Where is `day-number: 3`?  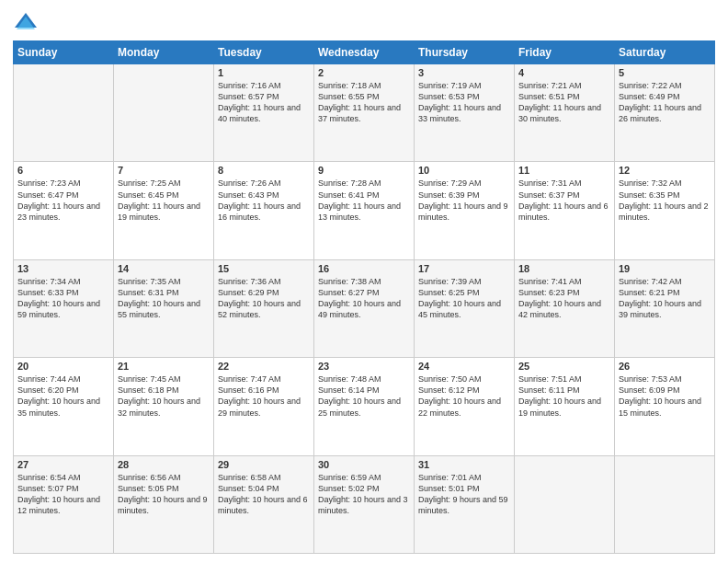
day-number: 3 is located at coordinates (464, 73).